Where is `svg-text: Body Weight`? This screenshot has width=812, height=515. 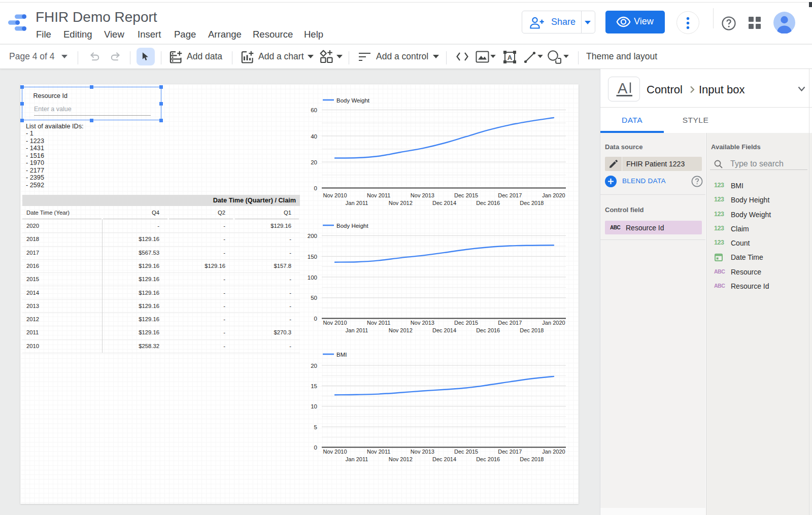
svg-text: Body Weight is located at coordinates (353, 100).